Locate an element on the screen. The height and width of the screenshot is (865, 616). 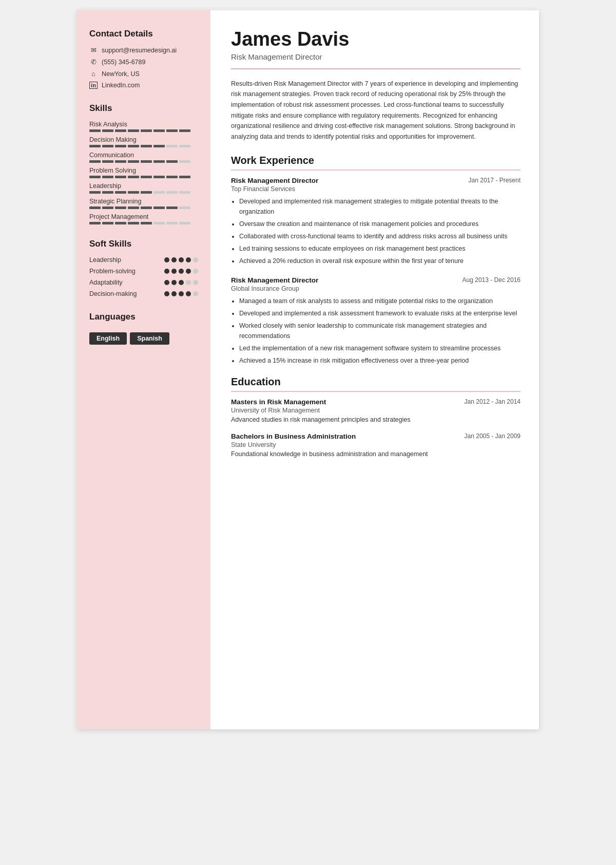
edu-header: Bachelors in Business AdministrationJan … is located at coordinates (376, 437).